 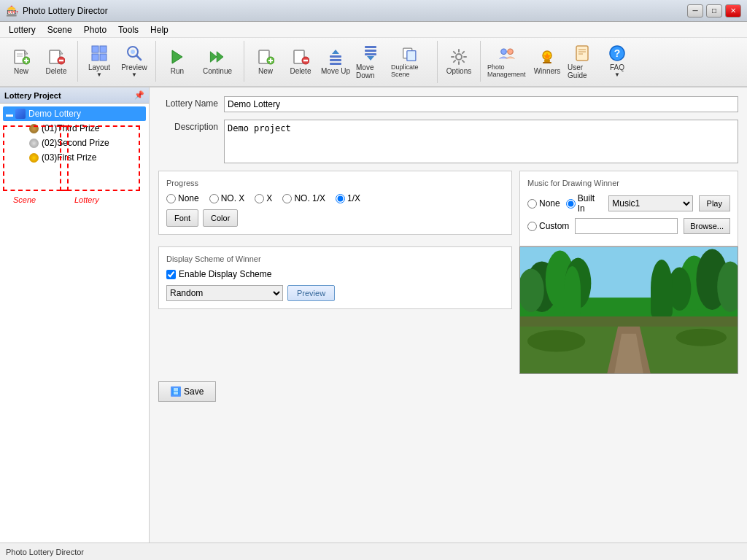 I want to click on tree-node-demo-lottery: ▬ Demo Lottery, so click(x=74, y=114).